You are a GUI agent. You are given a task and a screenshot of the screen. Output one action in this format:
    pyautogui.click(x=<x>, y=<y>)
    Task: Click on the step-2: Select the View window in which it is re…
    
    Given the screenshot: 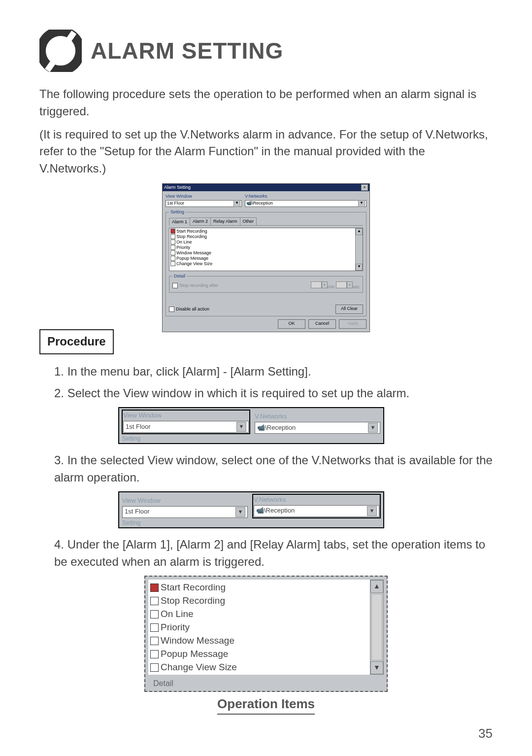 What is the action you would take?
    pyautogui.click(x=273, y=393)
    